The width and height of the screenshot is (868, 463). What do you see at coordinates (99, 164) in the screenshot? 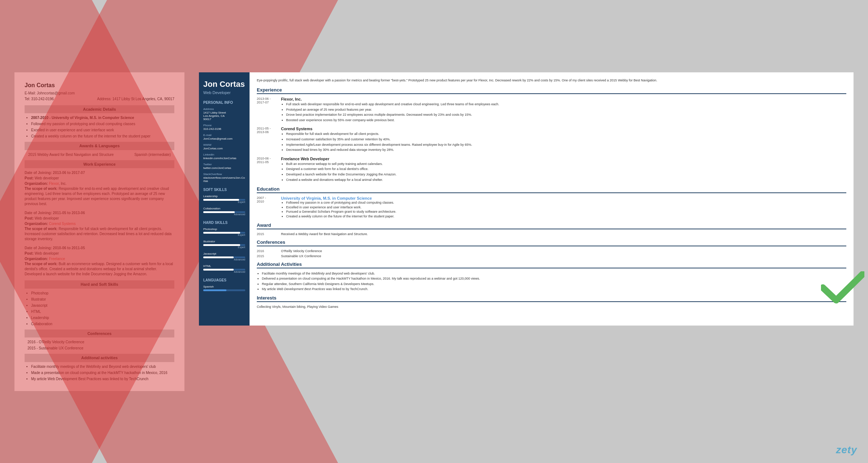
I see `work-header: Work Experience` at bounding box center [99, 164].